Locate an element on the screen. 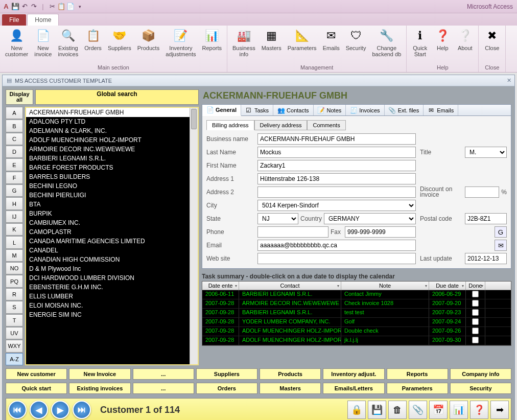 This screenshot has height=420, width=517. task-col-header: Note is located at coordinates (385, 286).